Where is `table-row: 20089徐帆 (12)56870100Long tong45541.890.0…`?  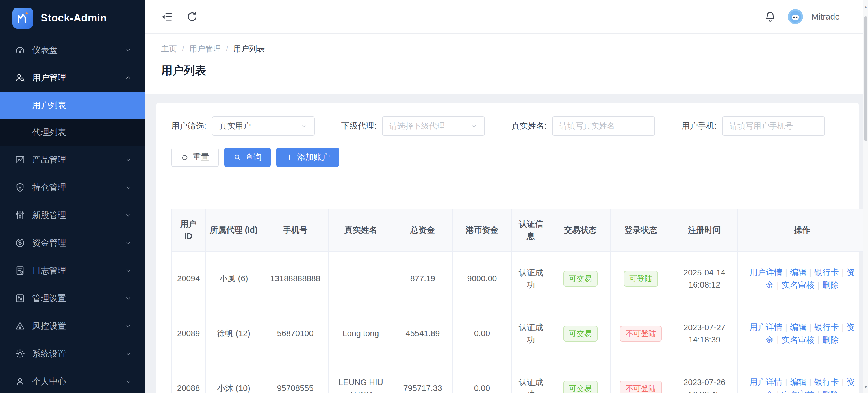
table-row: 20089徐帆 (12)56870100Long tong45541.890.0… is located at coordinates (519, 334).